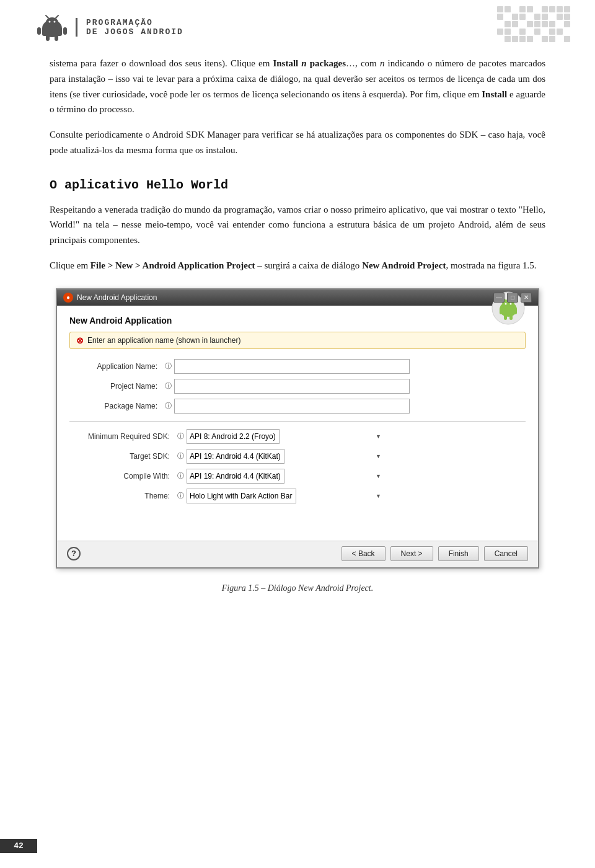 The height and width of the screenshot is (868, 595). Describe the element at coordinates (298, 298) in the screenshot. I see `dialog-titlebar: ● New Android Application — □ ✕` at that location.